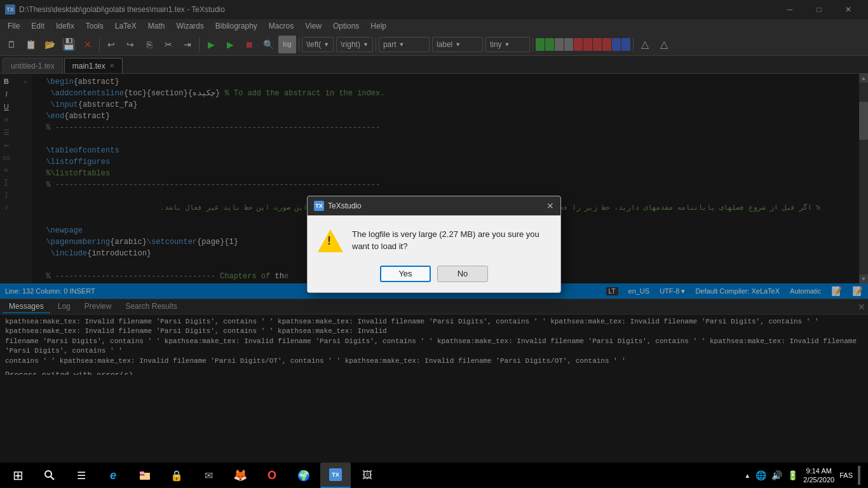  Describe the element at coordinates (776, 475) in the screenshot. I see `volume-icon: 🔊` at that location.